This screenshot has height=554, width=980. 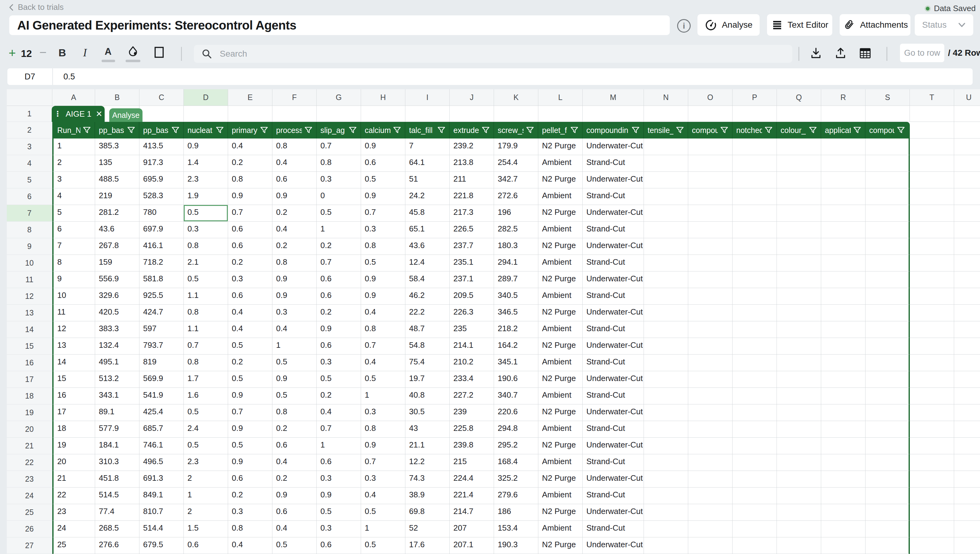 I want to click on cell-F16: 0.5, so click(x=294, y=363).